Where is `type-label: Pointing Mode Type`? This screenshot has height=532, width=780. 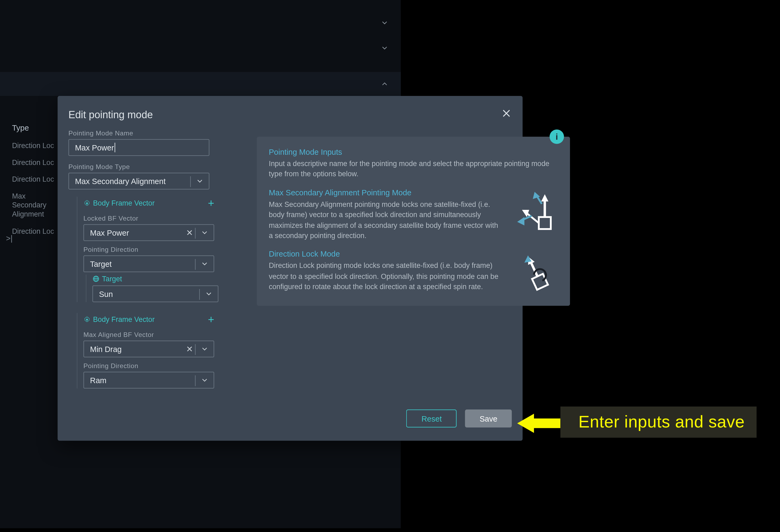
type-label: Pointing Mode Type is located at coordinates (167, 167).